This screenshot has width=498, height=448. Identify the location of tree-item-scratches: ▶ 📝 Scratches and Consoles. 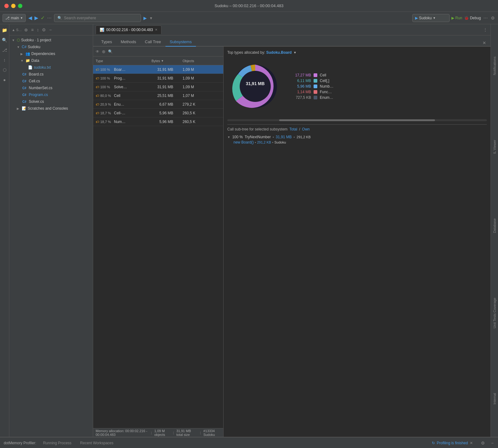
(51, 108).